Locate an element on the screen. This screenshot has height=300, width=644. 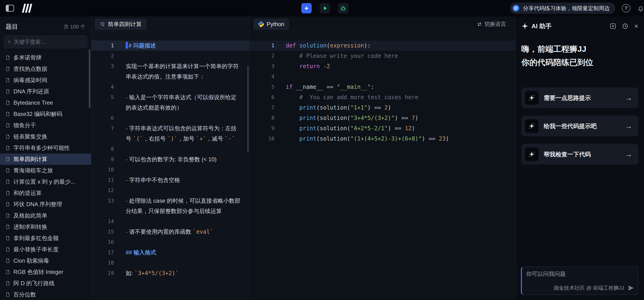
editor-line: 8 is located at coordinates (170, 149).